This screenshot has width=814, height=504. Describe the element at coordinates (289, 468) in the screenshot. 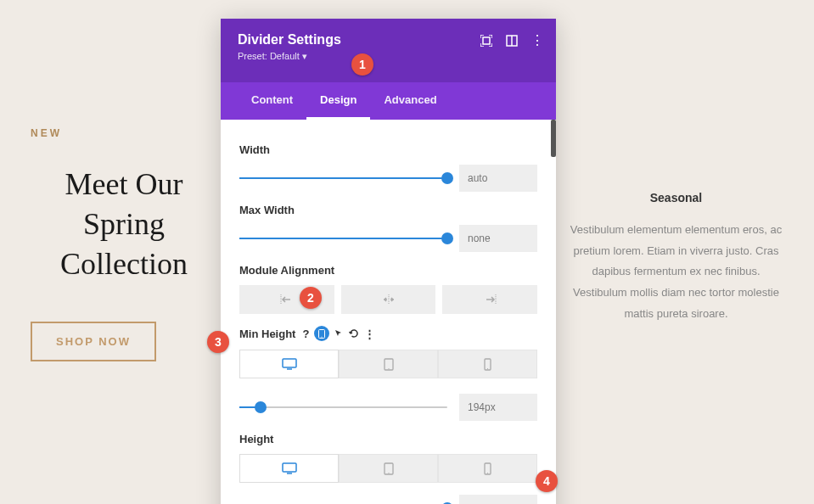

I see `height-desktop-button` at that location.